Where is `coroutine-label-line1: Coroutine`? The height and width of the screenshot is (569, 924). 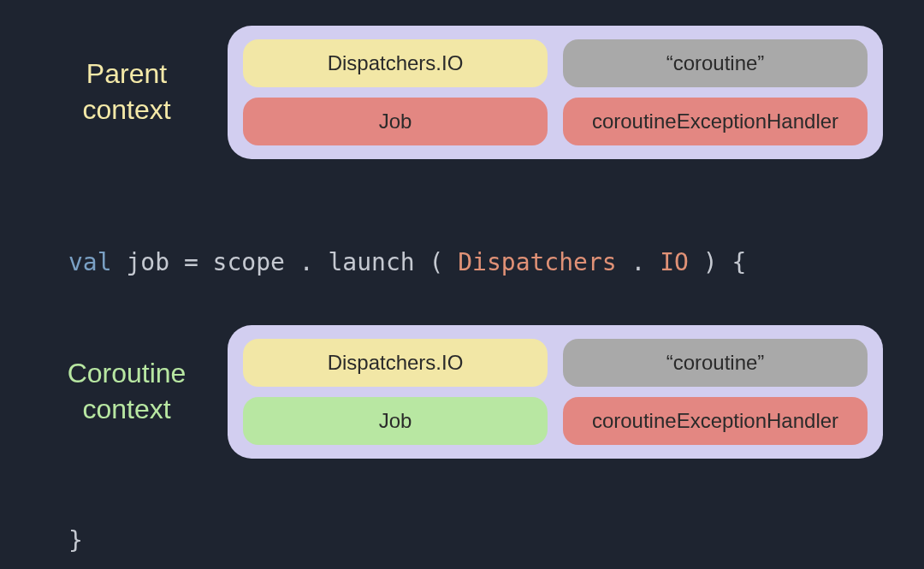 coroutine-label-line1: Coroutine is located at coordinates (127, 373).